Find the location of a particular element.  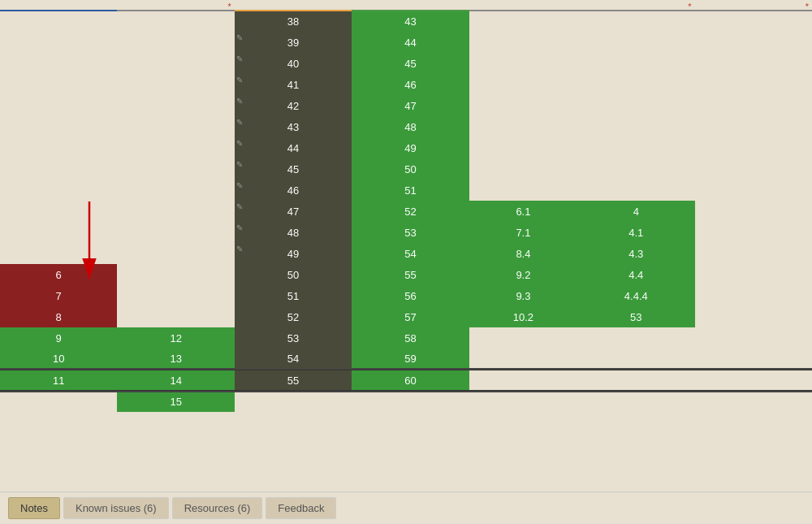

table-row: ✎4146 is located at coordinates (406, 84).